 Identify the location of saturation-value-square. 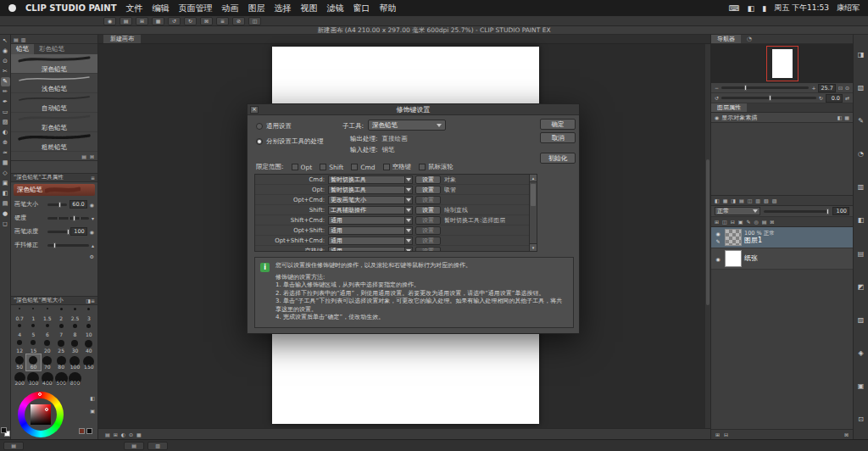
(41, 415).